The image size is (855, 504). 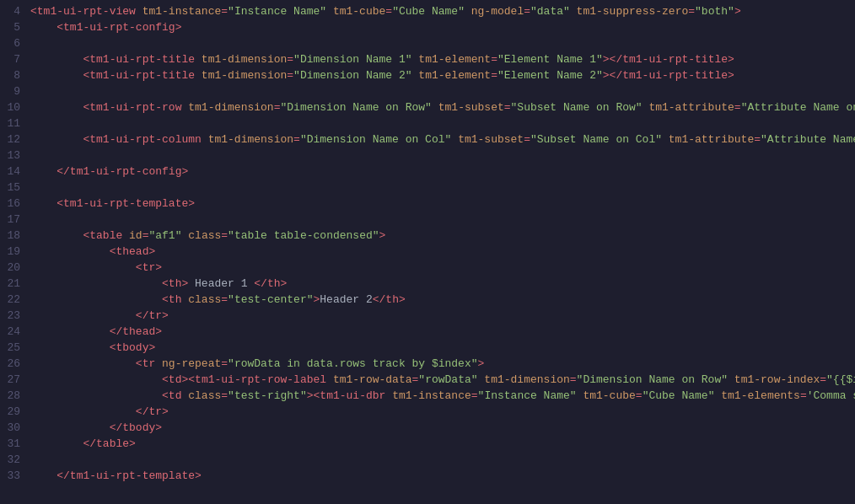 I want to click on line-number: 13, so click(x=15, y=155).